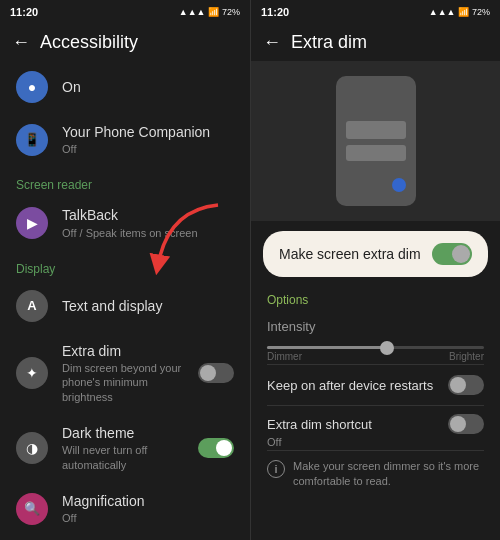 This screenshot has width=500, height=540. Describe the element at coordinates (148, 87) in the screenshot. I see `on-text: On` at that location.